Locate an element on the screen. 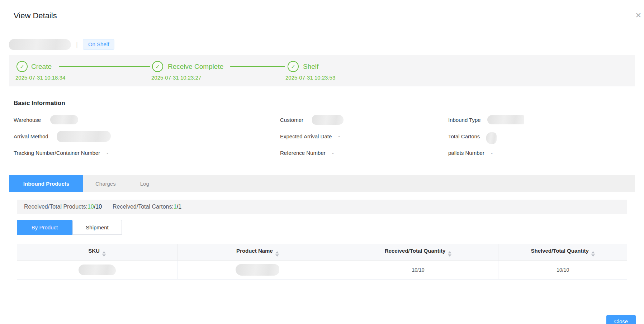 Image resolution: width=644 pixels, height=324 pixels. warehouse-value-redacted is located at coordinates (64, 120).